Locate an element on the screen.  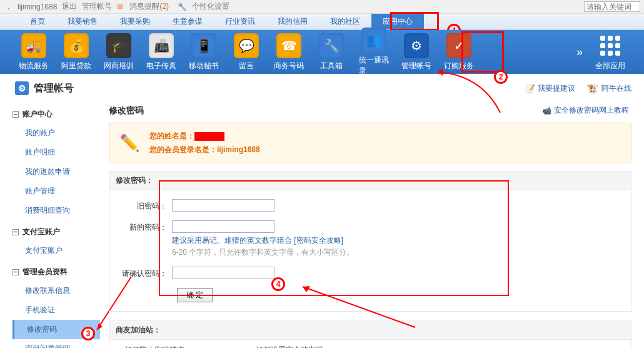
annotation-circle-3: 3 is located at coordinates (88, 334).